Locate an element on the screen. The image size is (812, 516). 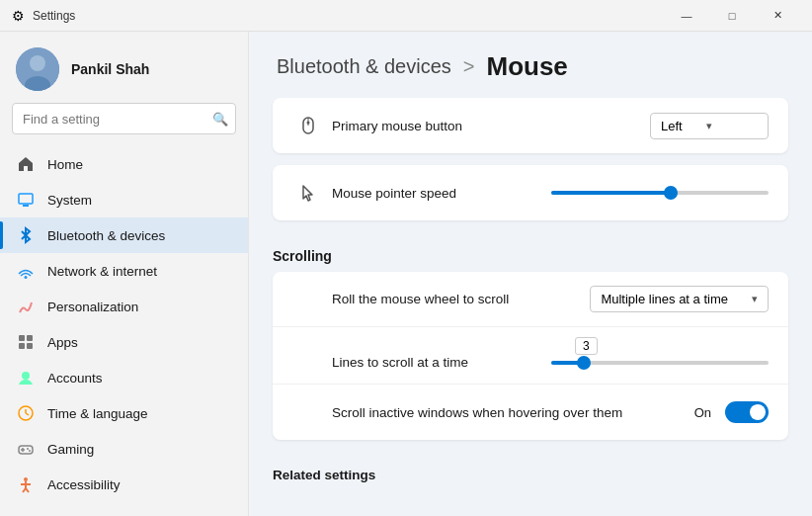
apps-icon is located at coordinates (26, 342).